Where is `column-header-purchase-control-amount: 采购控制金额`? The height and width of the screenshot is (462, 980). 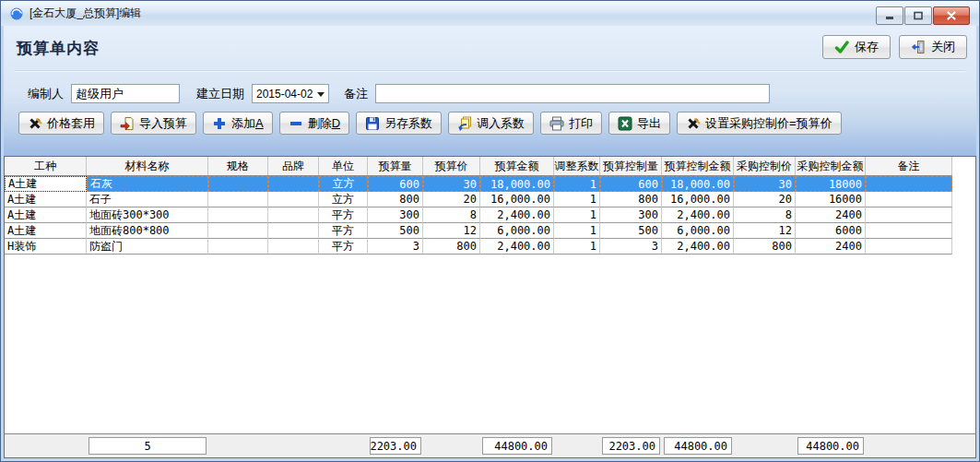 column-header-purchase-control-amount: 采购控制金额 is located at coordinates (831, 166).